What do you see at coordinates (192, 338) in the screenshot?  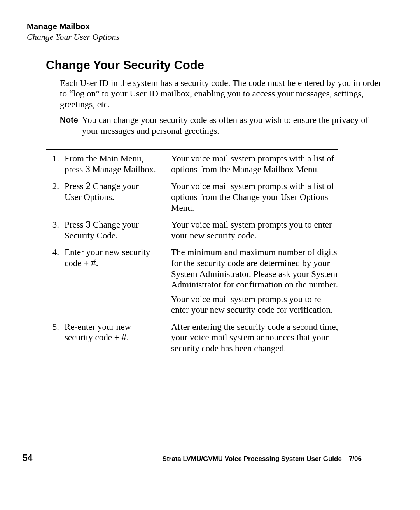 I see `step-row: 5. Re-enter your new security code + #. …` at bounding box center [192, 338].